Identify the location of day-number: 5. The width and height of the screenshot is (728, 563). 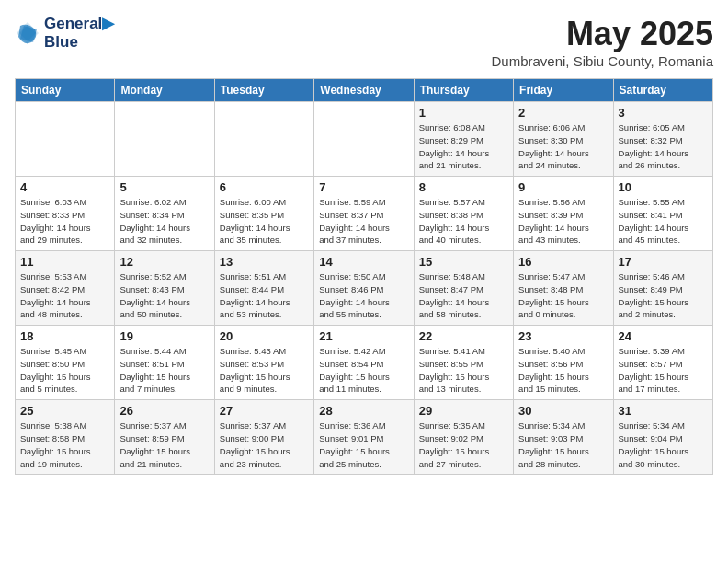
(164, 188).